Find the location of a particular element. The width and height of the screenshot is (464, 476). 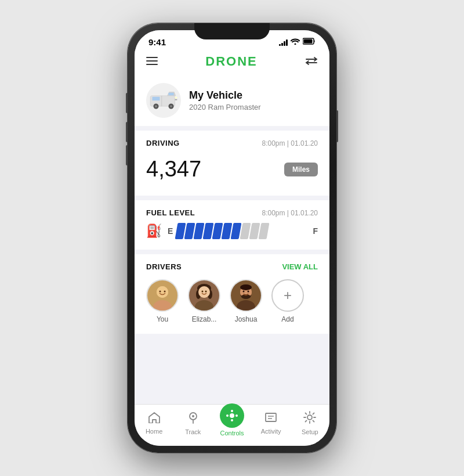

nav-setup-label: Setup is located at coordinates (310, 432).